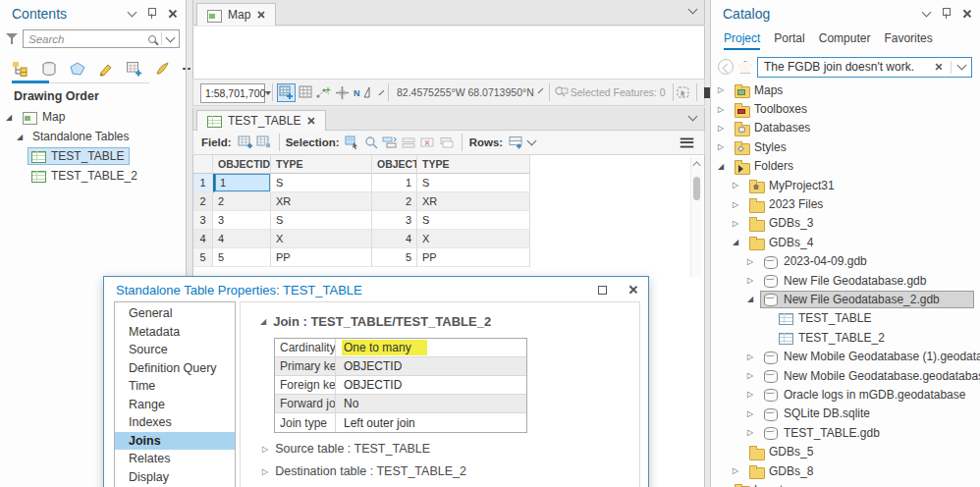 This screenshot has height=487, width=980. I want to click on dialog-menu-item: Display, so click(175, 477).